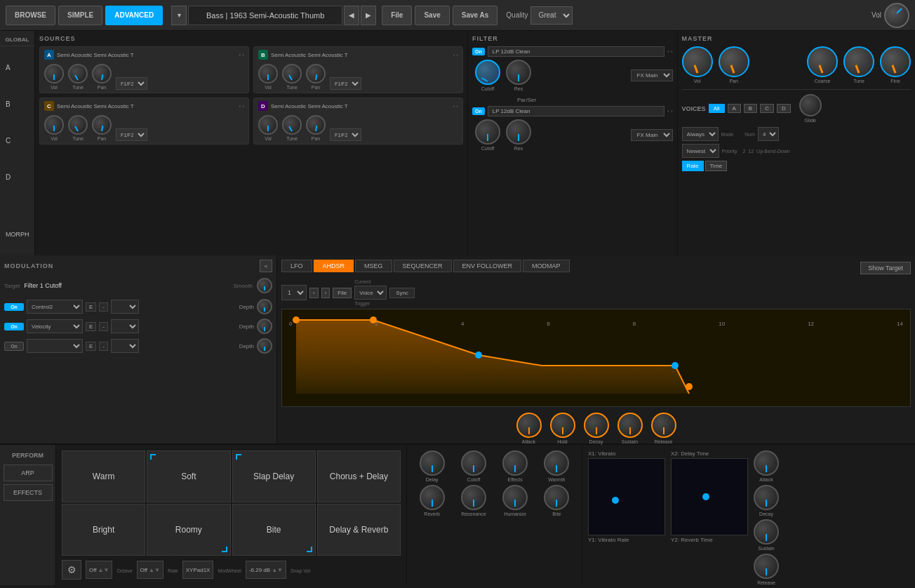  Describe the element at coordinates (368, 15) in the screenshot. I see `preset-next-button: ▶` at that location.